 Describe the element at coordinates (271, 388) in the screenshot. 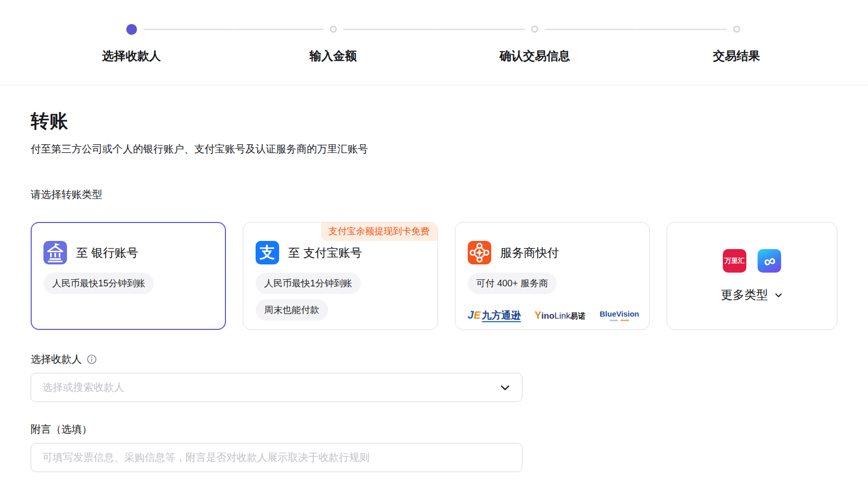

I see `payee-select-input` at that location.